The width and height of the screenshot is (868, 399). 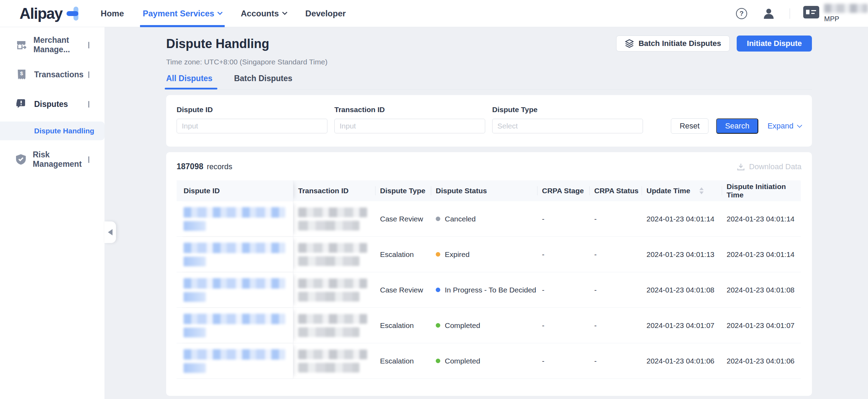 What do you see at coordinates (183, 13) in the screenshot?
I see `nav-payment-services: Payment Services` at bounding box center [183, 13].